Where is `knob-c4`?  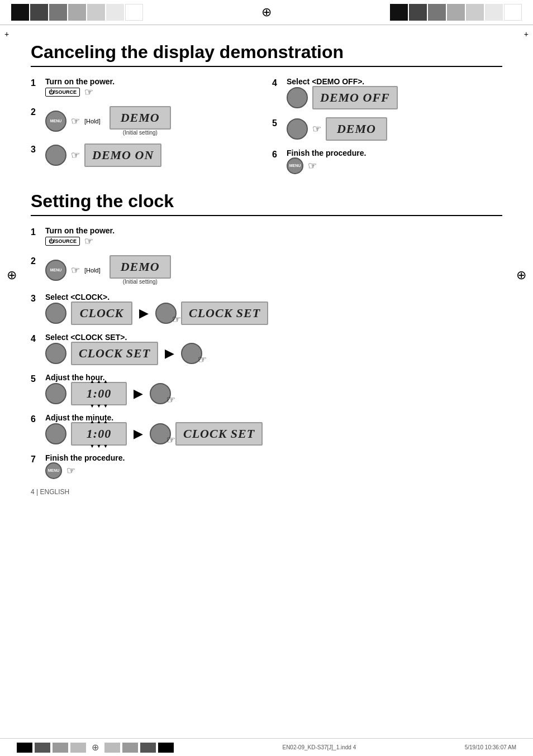
knob-c4 is located at coordinates (56, 353).